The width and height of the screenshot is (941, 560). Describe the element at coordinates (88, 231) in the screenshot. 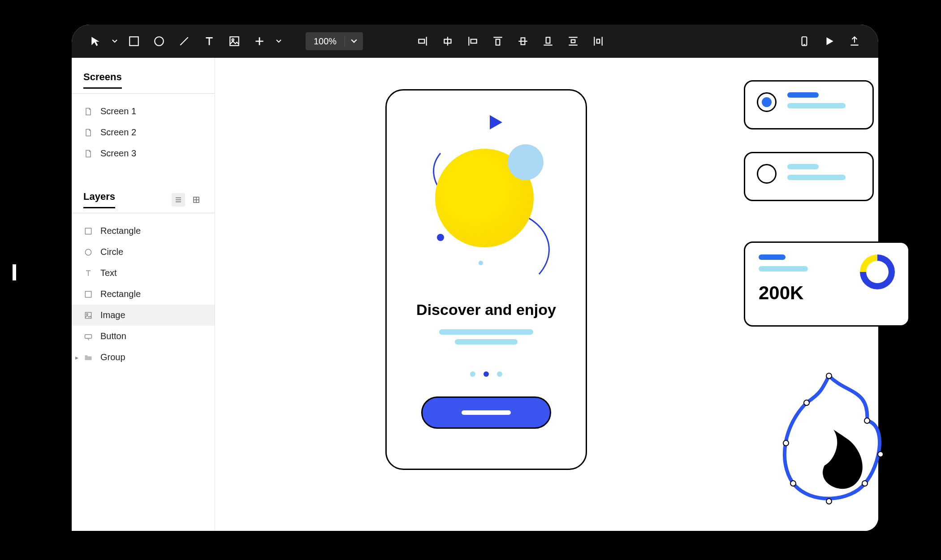

I see `rectangle-icon` at that location.